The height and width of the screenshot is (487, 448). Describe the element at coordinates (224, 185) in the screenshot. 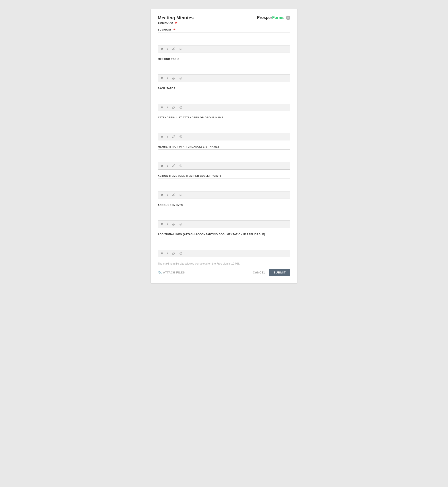

I see `text-input-action-items` at that location.